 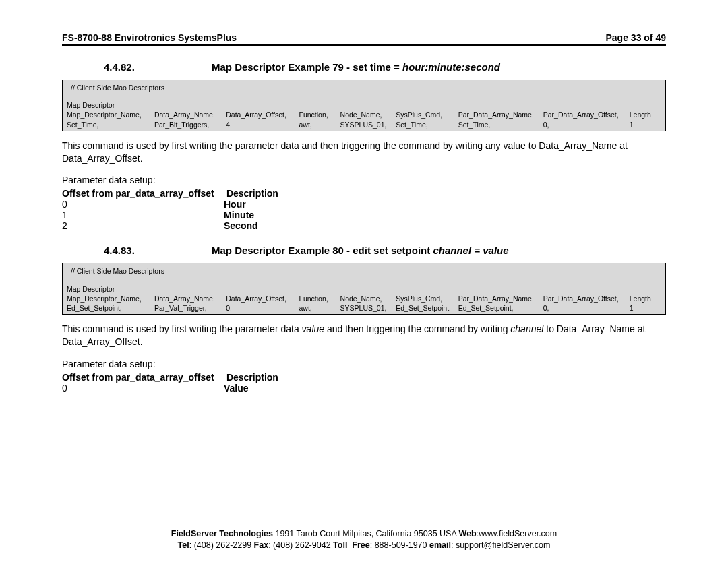 What do you see at coordinates (137, 67) in the screenshot?
I see `section-number-82: 4.4.82.` at bounding box center [137, 67].